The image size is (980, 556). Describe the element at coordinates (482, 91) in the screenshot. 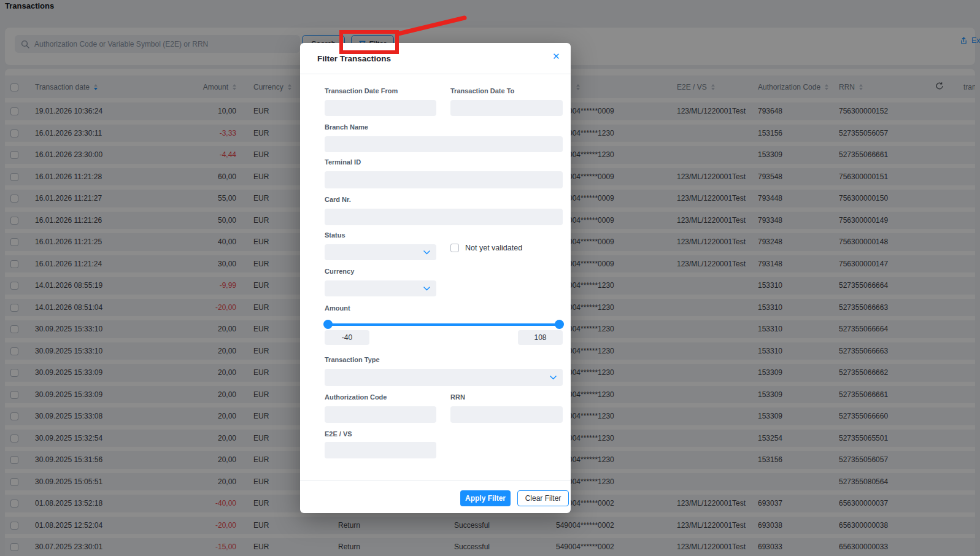

I see `date-to-label: Transaction Date To` at that location.